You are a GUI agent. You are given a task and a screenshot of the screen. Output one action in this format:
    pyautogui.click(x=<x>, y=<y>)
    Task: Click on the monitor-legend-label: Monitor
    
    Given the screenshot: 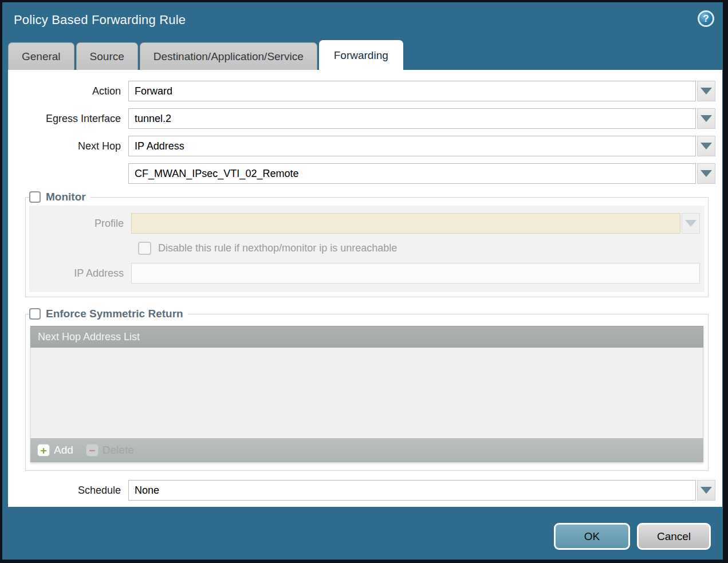 What is the action you would take?
    pyautogui.click(x=66, y=197)
    